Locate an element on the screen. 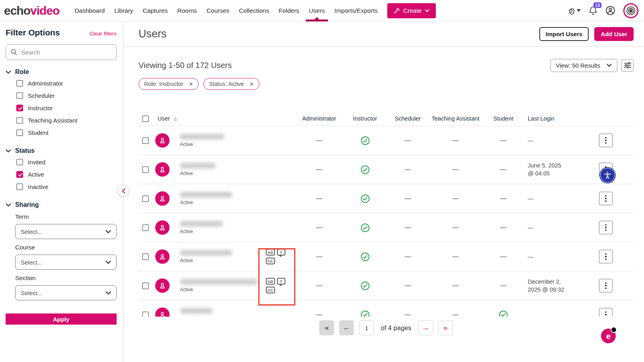  filter-option-active: Active is located at coordinates (66, 174).